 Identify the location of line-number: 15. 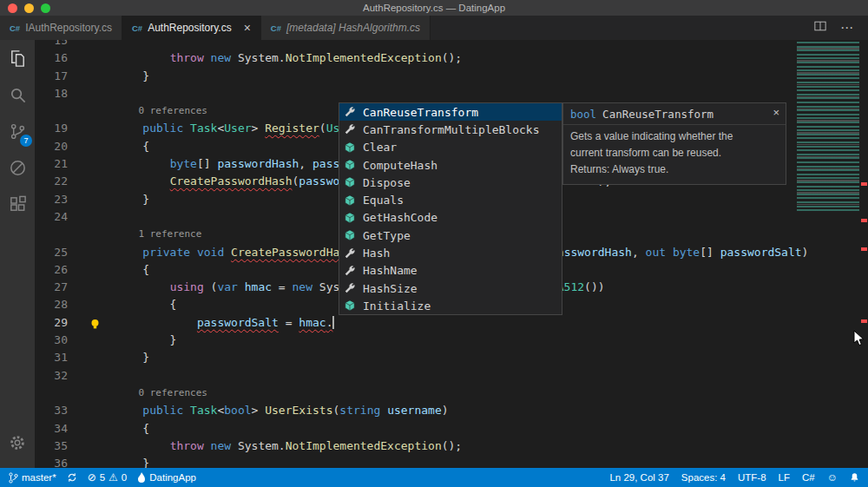
(51, 45).